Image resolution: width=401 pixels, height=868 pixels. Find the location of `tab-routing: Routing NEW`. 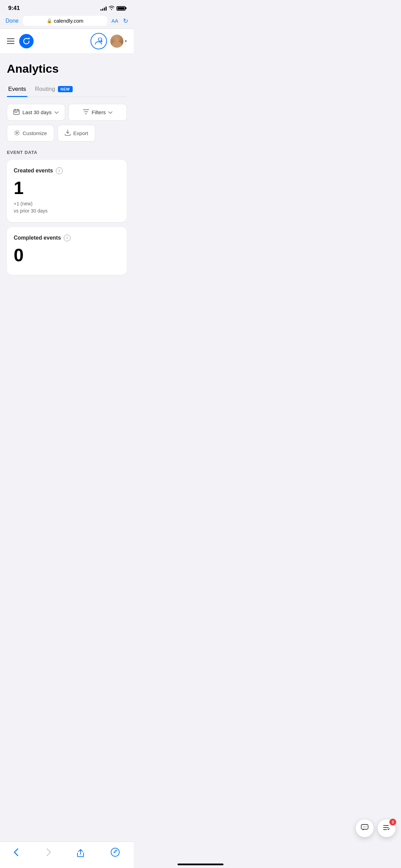

tab-routing: Routing NEW is located at coordinates (54, 89).